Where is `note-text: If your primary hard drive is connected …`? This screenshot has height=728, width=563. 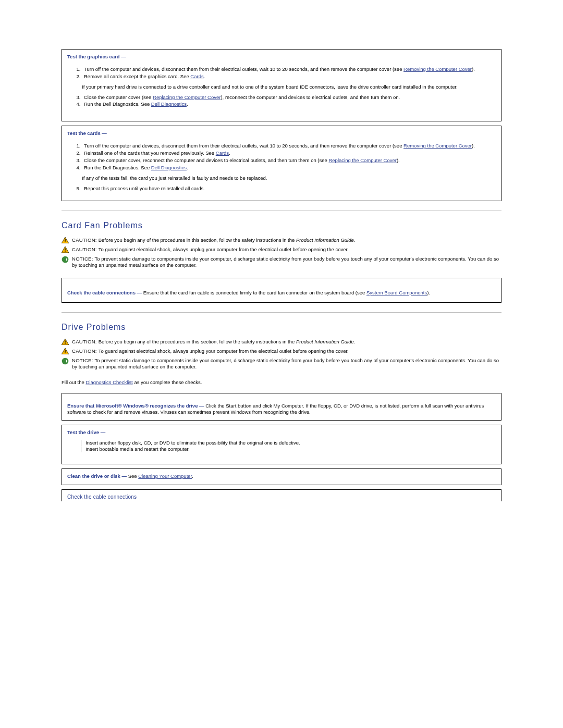 note-text: If your primary hard drive is connected … is located at coordinates (289, 87).